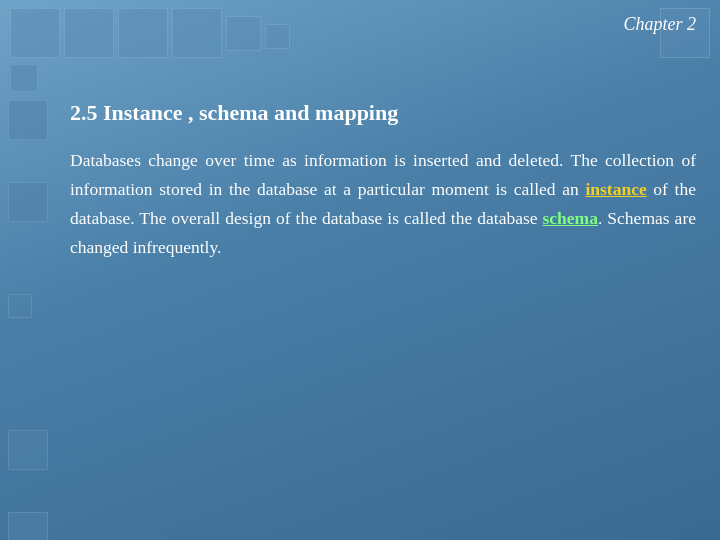  I want to click on top-row2-squares, so click(24, 78).